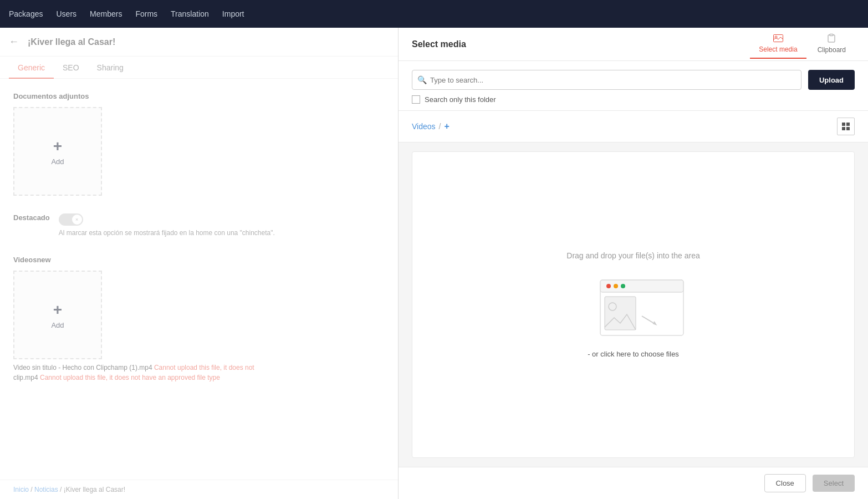 The width and height of the screenshot is (868, 499). Describe the element at coordinates (606, 80) in the screenshot. I see `search-input` at that location.